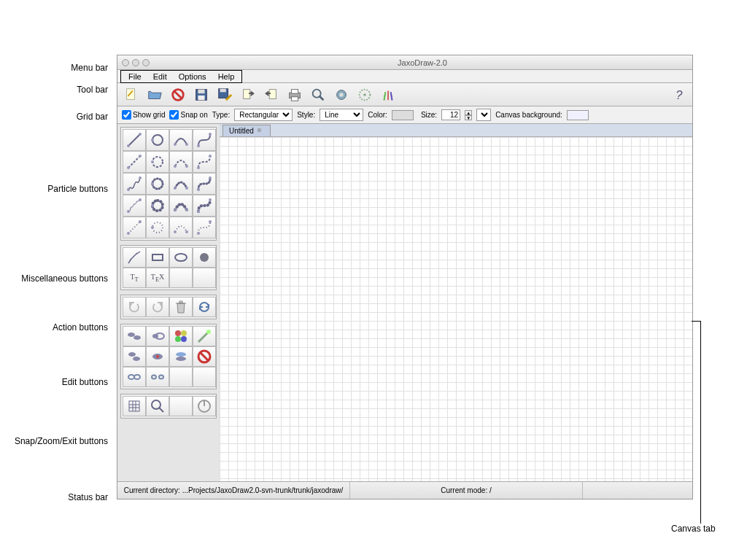  I want to click on photon-line-button, so click(134, 184).